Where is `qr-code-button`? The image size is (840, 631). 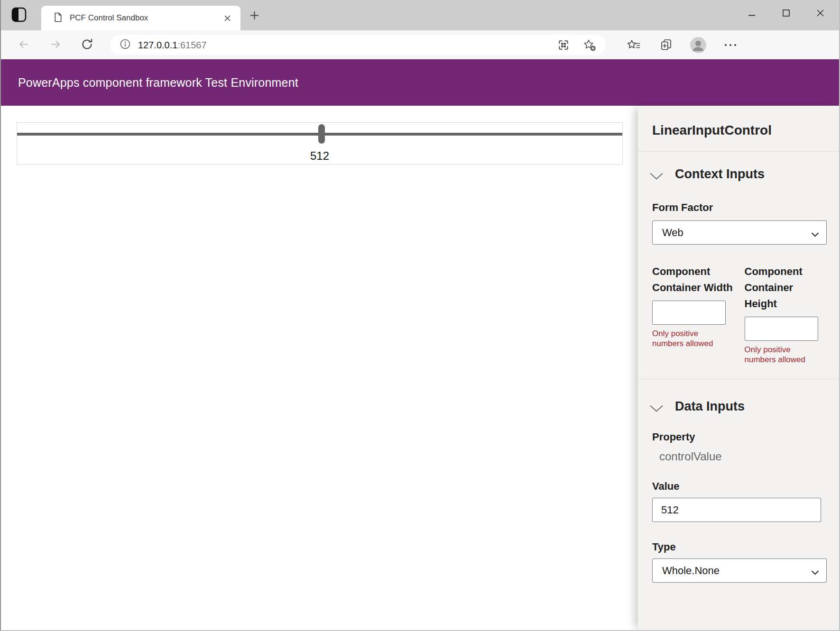 qr-code-button is located at coordinates (563, 45).